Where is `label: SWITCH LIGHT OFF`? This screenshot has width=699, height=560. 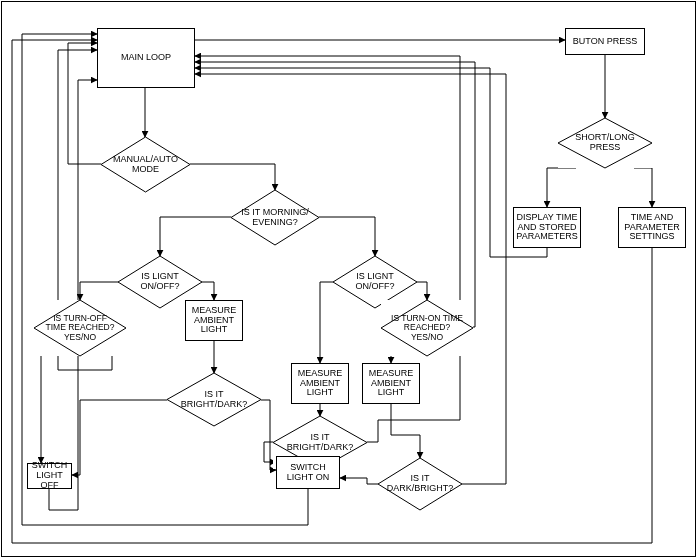 label: SWITCH LIGHT OFF is located at coordinates (50, 476).